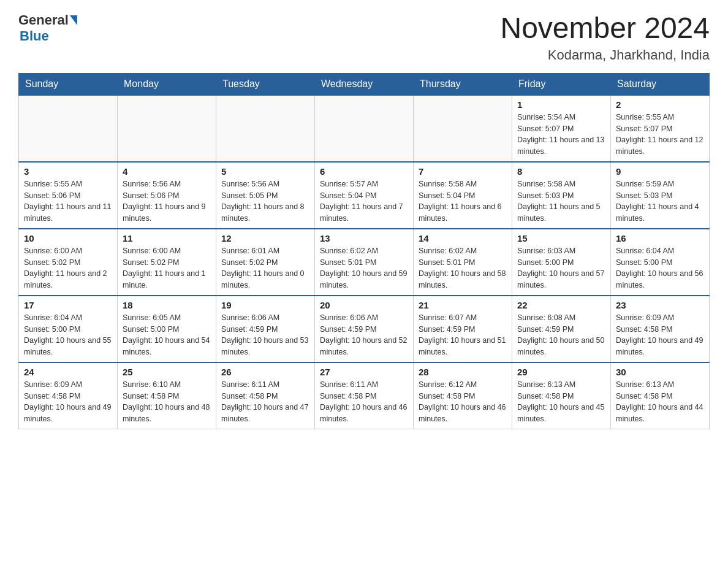 The height and width of the screenshot is (563, 728). I want to click on day-number: 23, so click(660, 305).